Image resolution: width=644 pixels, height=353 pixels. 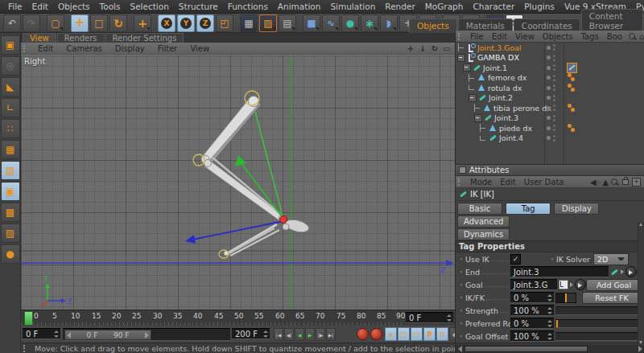 I want to click on menu-file: File, so click(x=15, y=6).